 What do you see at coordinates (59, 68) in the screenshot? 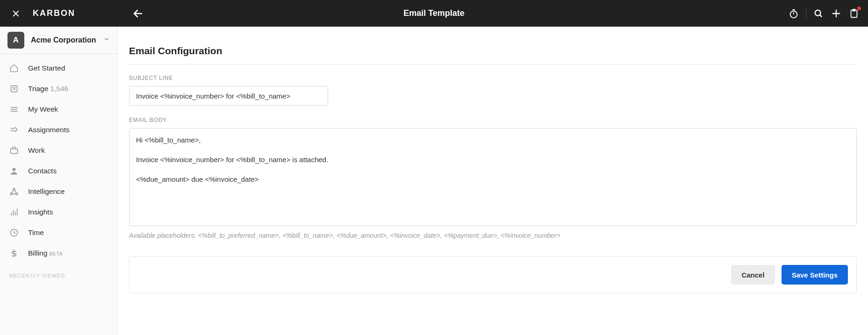
I see `sidebar-item-get-started: Get Started` at bounding box center [59, 68].